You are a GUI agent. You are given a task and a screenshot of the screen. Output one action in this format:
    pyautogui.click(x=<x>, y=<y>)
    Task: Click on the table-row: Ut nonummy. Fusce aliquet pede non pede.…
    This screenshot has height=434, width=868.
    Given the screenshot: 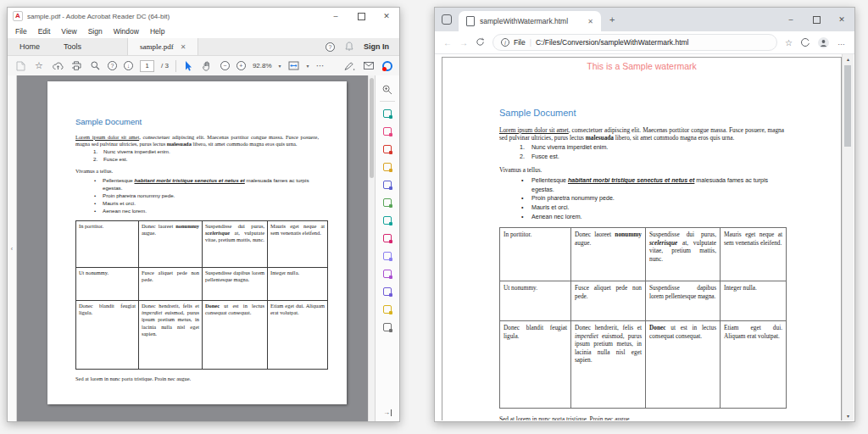 What is the action you would take?
    pyautogui.click(x=202, y=283)
    